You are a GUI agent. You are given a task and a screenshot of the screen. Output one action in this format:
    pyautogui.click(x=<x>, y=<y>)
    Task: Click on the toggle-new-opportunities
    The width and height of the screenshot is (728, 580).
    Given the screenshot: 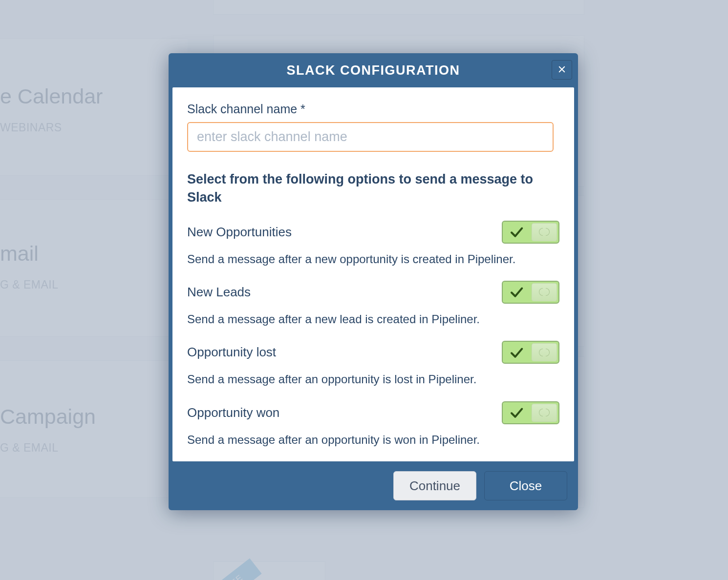 What is the action you would take?
    pyautogui.click(x=531, y=232)
    